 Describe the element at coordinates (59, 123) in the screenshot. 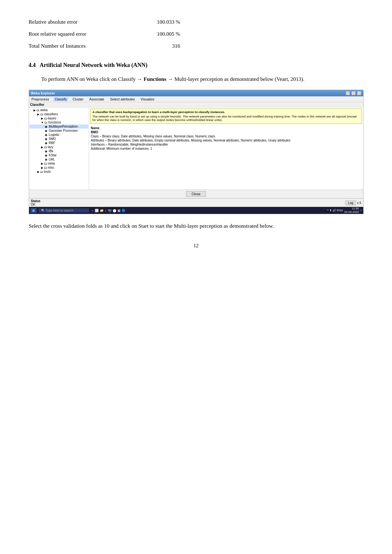

I see `tree-item-functions: ▼🗂 functions` at that location.